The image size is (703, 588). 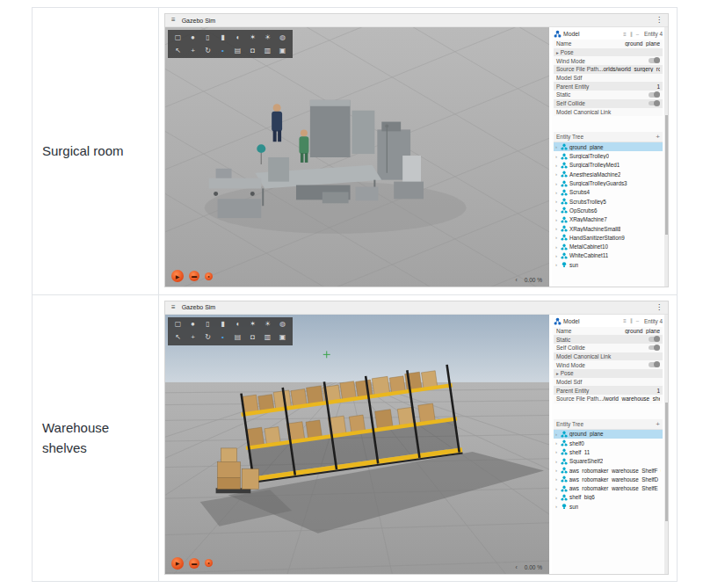 What do you see at coordinates (608, 165) in the screenshot?
I see `entity-tree-item: › SurgicalTrolleyMed1` at bounding box center [608, 165].